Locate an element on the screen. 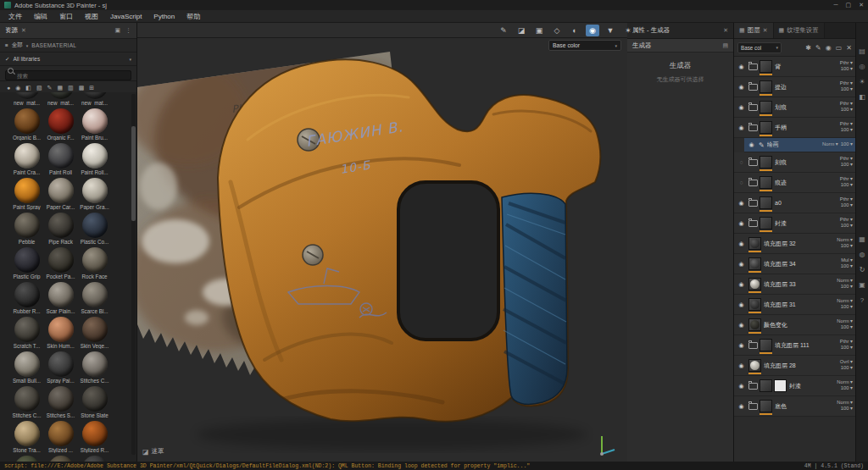  layer-row: ◉底色Norm ▾100 ▾ is located at coordinates (795, 406).